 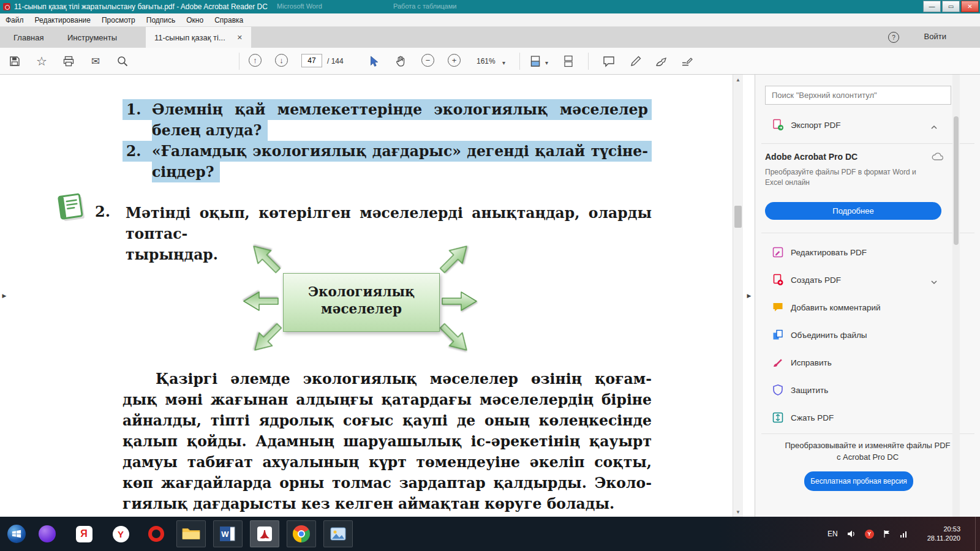 What do you see at coordinates (904, 534) in the screenshot?
I see `network-icon` at bounding box center [904, 534].